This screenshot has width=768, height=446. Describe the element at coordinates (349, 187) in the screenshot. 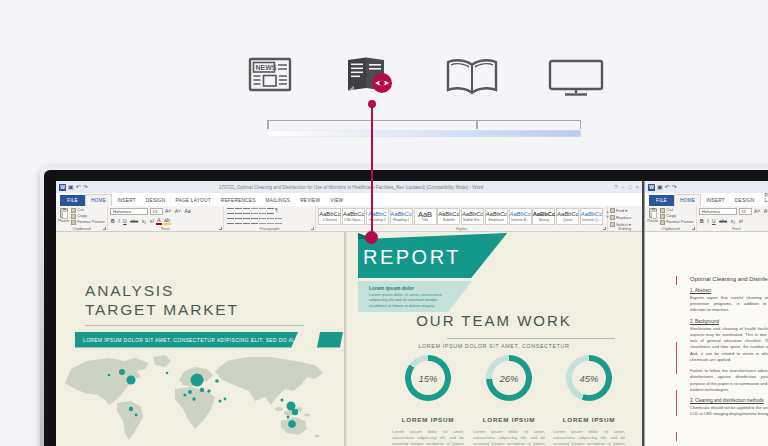

I see `title-bar: W ▣ ↶ ↷ 170721_Optimal Cleaning and Disi…` at that location.